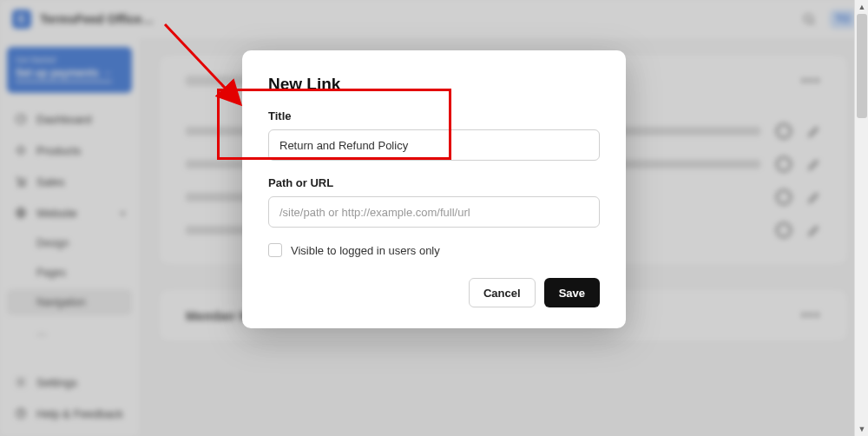 The height and width of the screenshot is (436, 868). What do you see at coordinates (434, 116) in the screenshot?
I see `title-label: Title` at bounding box center [434, 116].